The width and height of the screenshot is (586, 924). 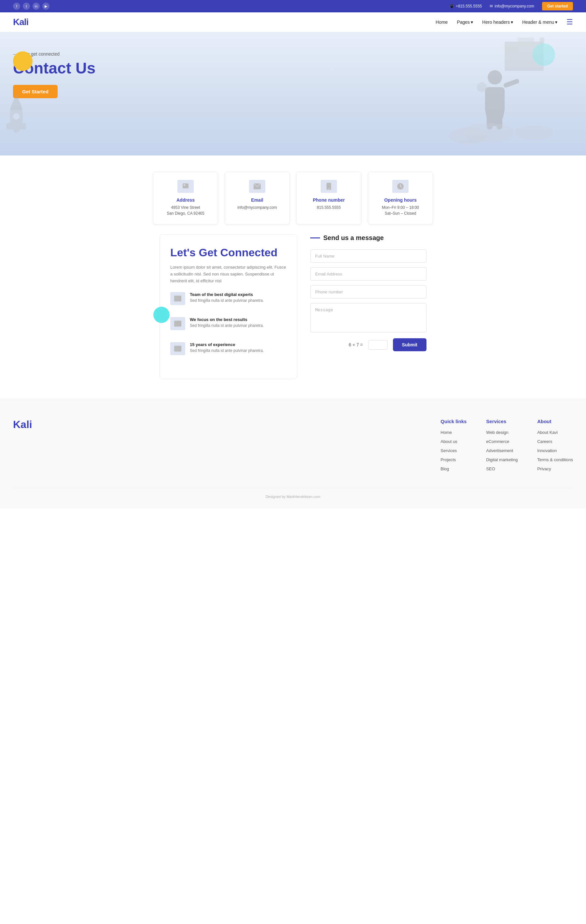 What do you see at coordinates (217, 447) in the screenshot?
I see `footer-logo-col: Kali` at bounding box center [217, 447].